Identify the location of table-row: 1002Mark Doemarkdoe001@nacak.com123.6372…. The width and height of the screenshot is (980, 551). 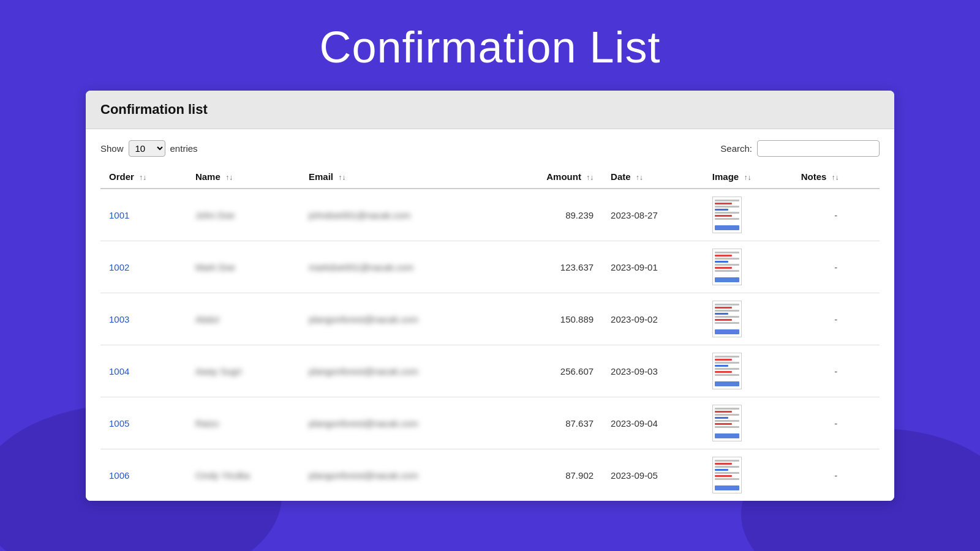
(490, 267).